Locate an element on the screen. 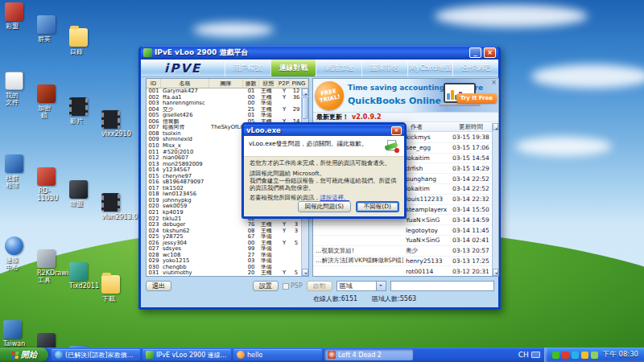 This screenshot has height=362, width=644. dialog-close-button: × is located at coordinates (396, 130).